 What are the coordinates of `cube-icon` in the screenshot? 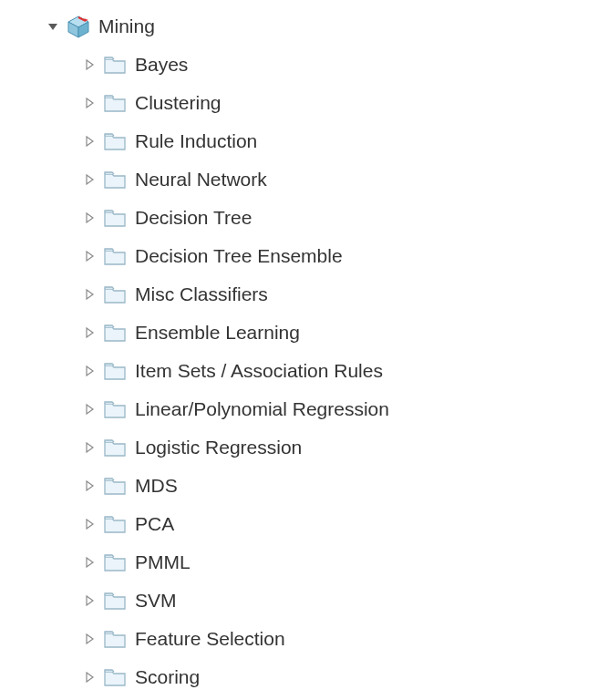 It's located at (78, 26).